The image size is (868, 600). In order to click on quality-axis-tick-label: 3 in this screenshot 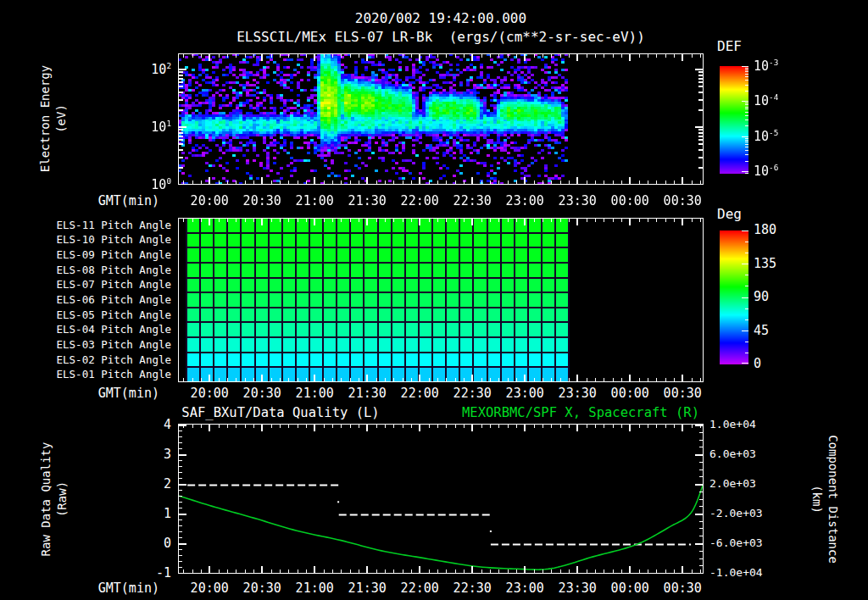, I will do `click(147, 454)`.